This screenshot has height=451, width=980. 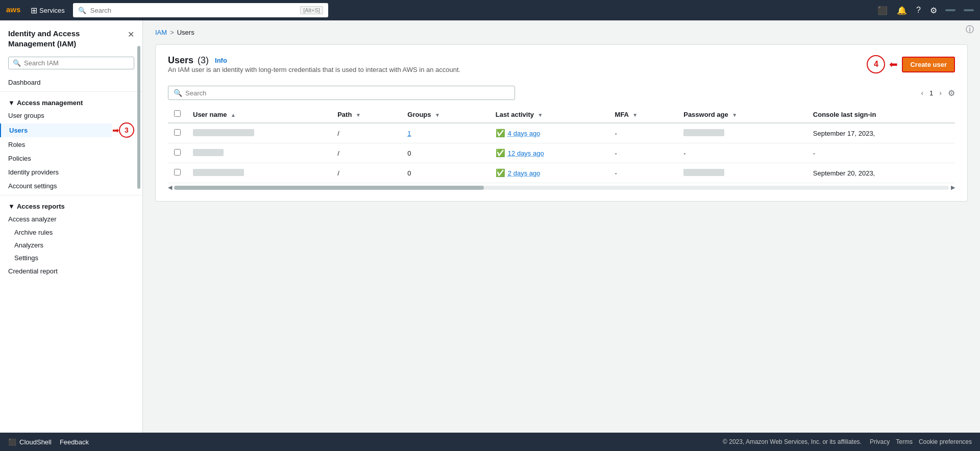 What do you see at coordinates (71, 186) in the screenshot?
I see `sidebar-item-account-settings: Account settings` at bounding box center [71, 186].